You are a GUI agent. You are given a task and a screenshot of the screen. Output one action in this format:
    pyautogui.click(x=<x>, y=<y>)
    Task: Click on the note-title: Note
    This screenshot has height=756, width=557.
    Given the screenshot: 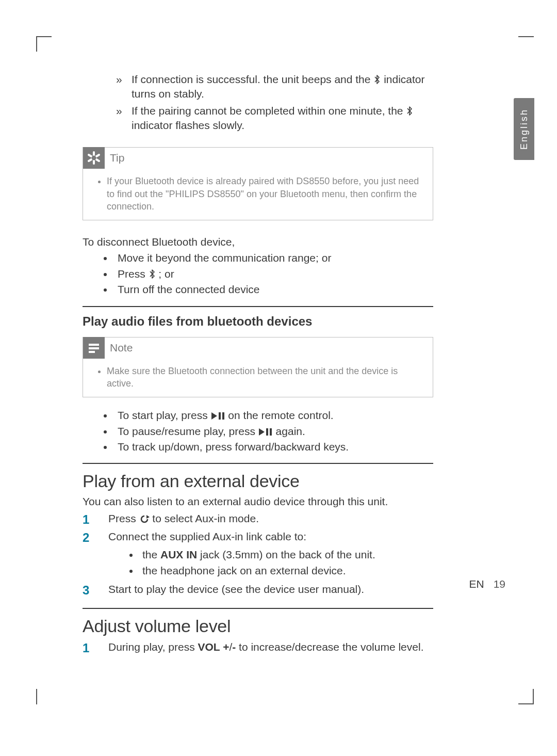 What is the action you would take?
    pyautogui.click(x=121, y=348)
    